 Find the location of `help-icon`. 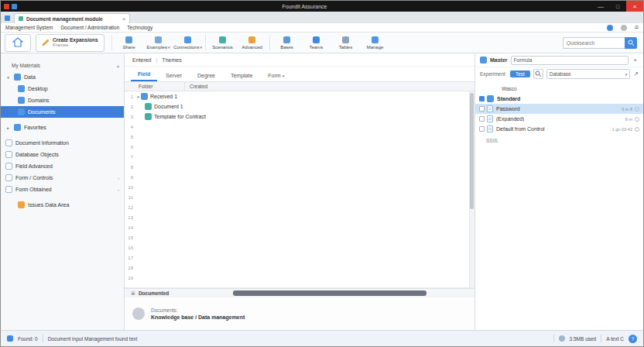

help-icon is located at coordinates (624, 28).